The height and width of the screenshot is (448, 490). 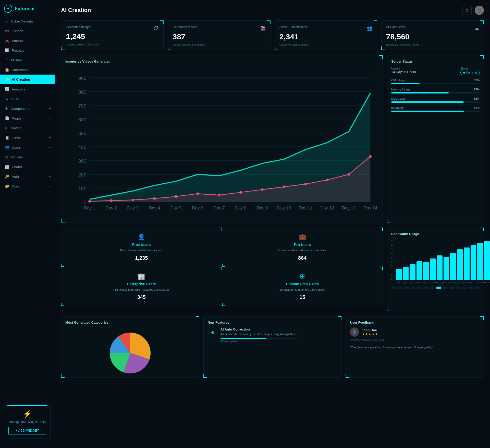 What do you see at coordinates (27, 431) in the screenshot?
I see `add-widget-button: + ADD WIDGET` at bounding box center [27, 431].